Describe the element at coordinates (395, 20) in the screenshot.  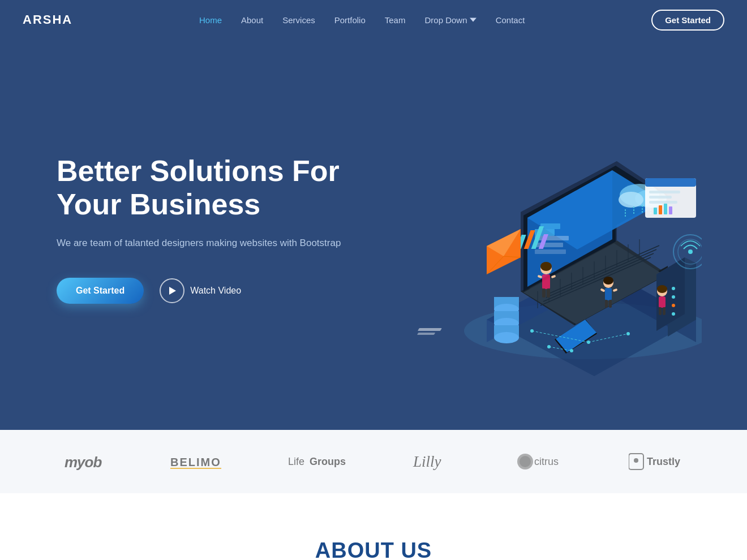
I see `nav-link-team: Team` at that location.